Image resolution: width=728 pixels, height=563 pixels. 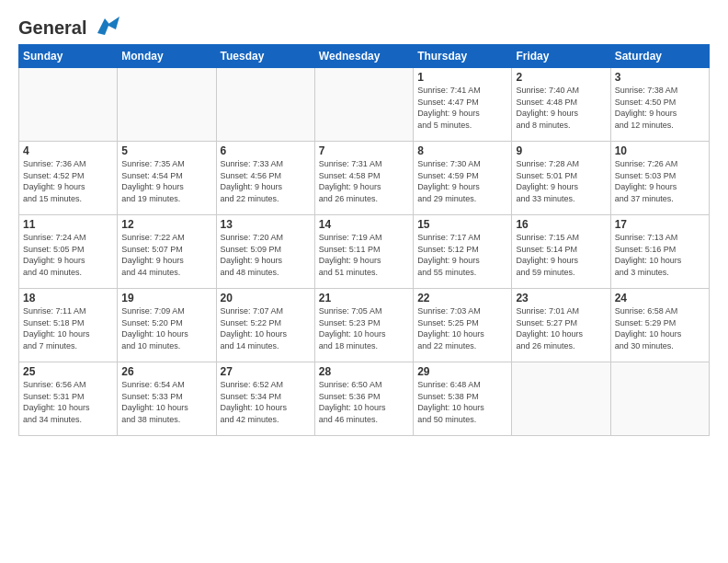 What do you see at coordinates (561, 151) in the screenshot?
I see `day-number: 9` at bounding box center [561, 151].